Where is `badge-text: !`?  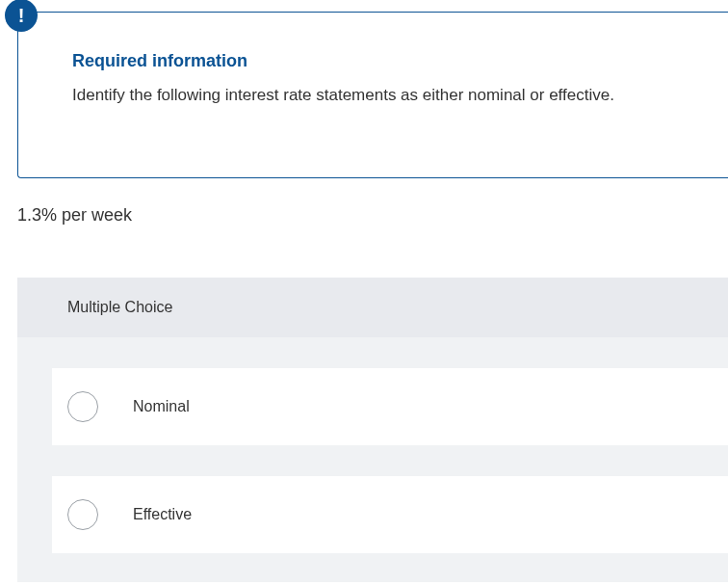
badge-text: ! is located at coordinates (21, 15).